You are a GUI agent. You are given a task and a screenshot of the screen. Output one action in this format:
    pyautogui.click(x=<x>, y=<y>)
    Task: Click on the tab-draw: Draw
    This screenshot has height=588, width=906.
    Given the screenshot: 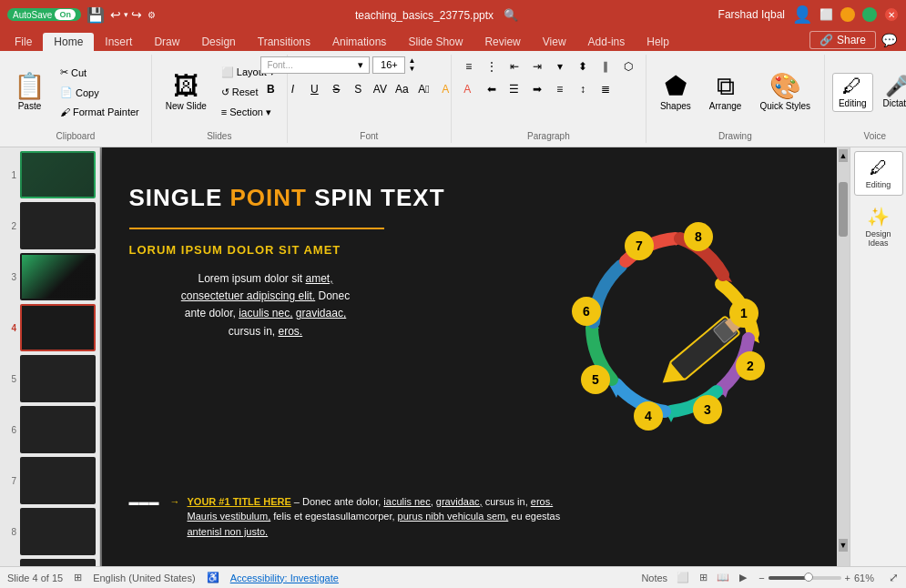 What is the action you would take?
    pyautogui.click(x=167, y=42)
    